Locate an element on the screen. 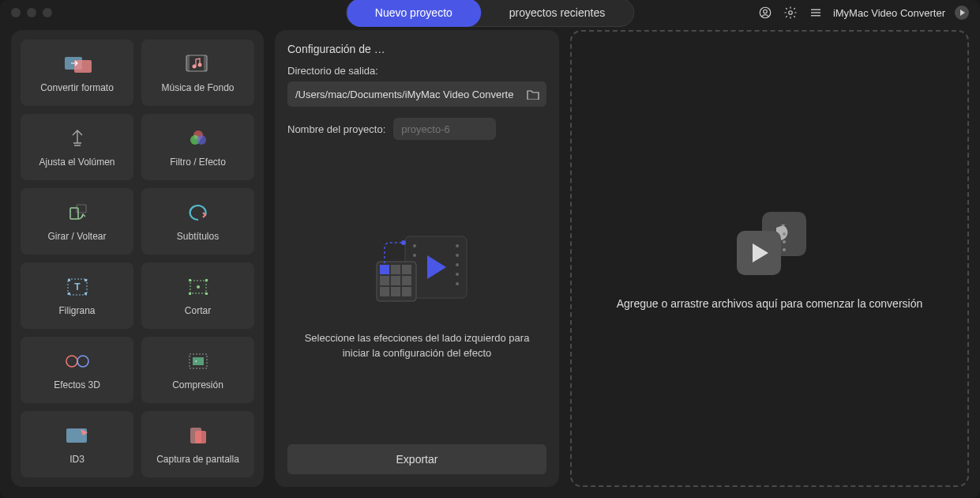 This screenshot has width=980, height=498. tool-label: Música de Fondo is located at coordinates (197, 88).